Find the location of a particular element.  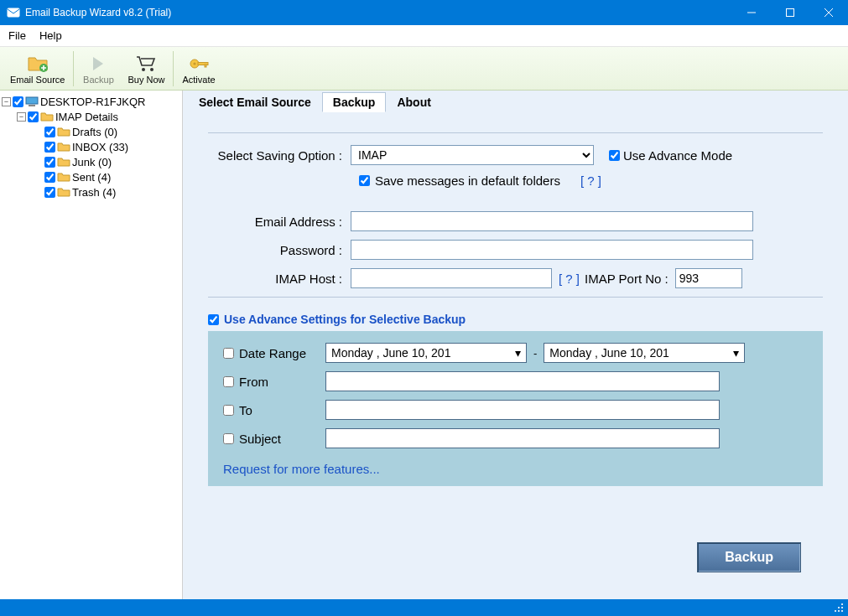

minimize-button is located at coordinates (752, 13).